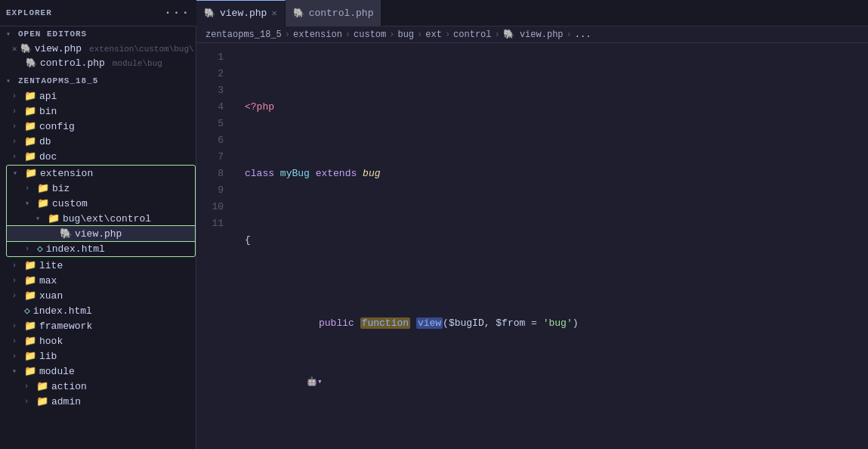 The height and width of the screenshot is (449, 868). Describe the element at coordinates (15, 48) in the screenshot. I see `open-editor-close-icon: ✕` at that location.